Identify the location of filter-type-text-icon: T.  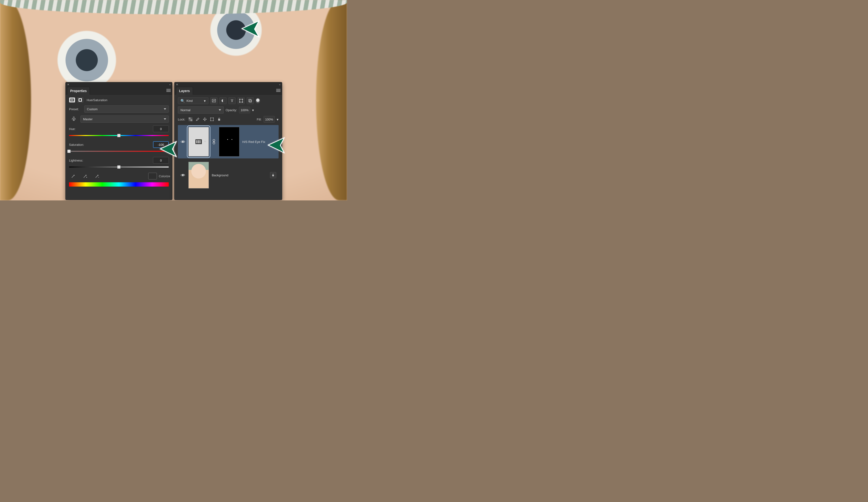
(232, 101).